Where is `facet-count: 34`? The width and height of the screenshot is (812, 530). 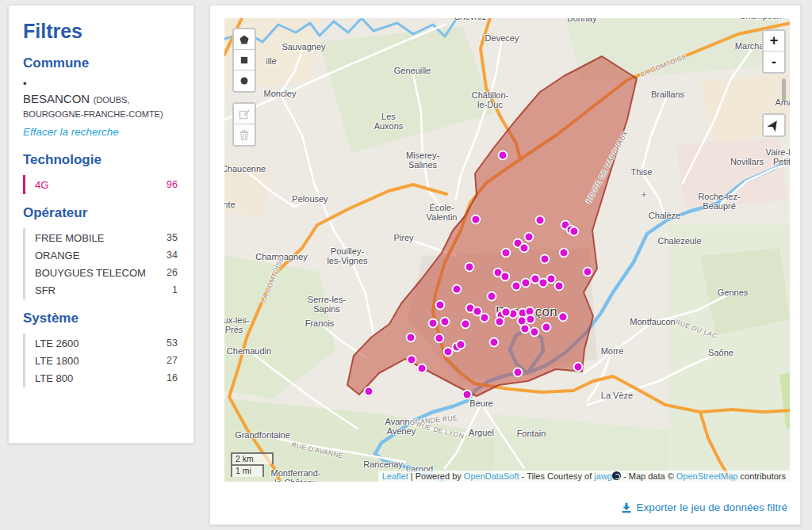
facet-count: 34 is located at coordinates (172, 255).